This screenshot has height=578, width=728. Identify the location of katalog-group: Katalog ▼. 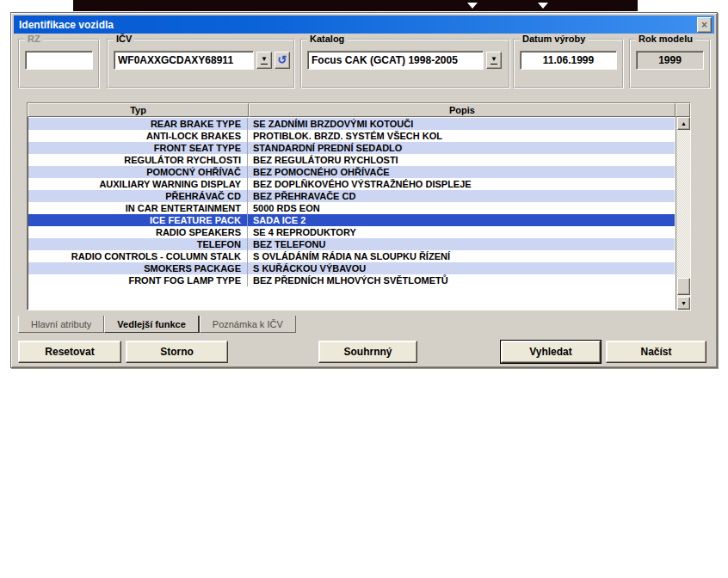
(405, 64).